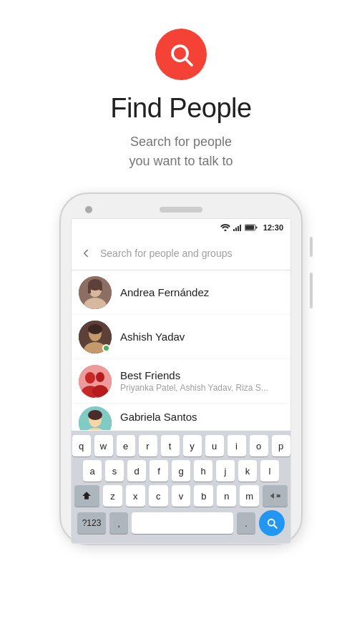  What do you see at coordinates (181, 381) in the screenshot?
I see `contact-item-bestfriends: Best Friends Priyanka Patel, Ashish Yada…` at bounding box center [181, 381].